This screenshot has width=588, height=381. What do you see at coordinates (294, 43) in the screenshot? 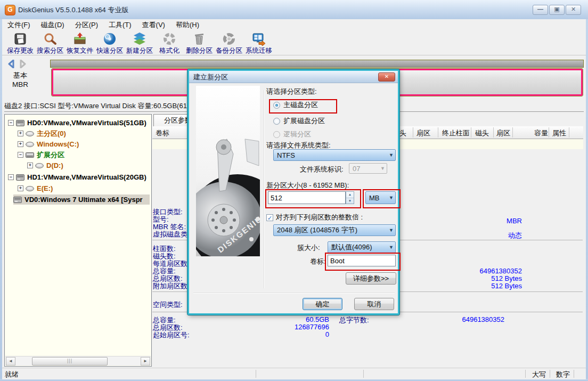
I see `toolbar: 保存更改 搜索分区 恢复文件 快速分区 新建分区` at bounding box center [294, 43].